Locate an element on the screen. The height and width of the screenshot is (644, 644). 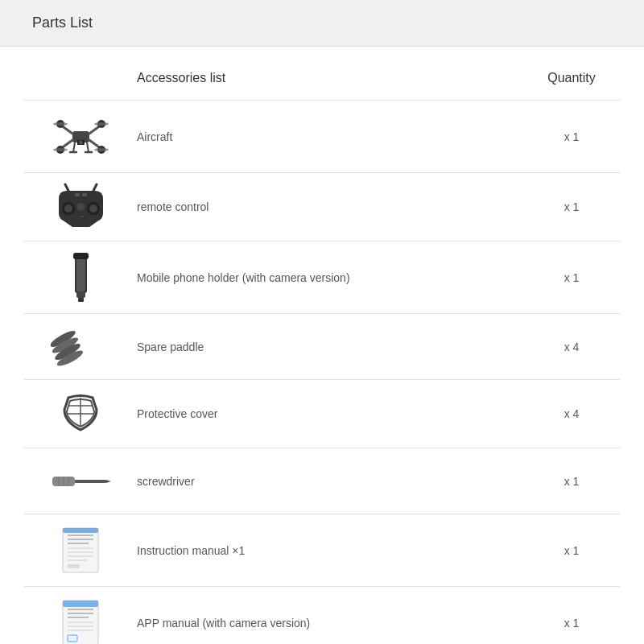
table-row: Mobile phone holder (with camera version… is located at coordinates (322, 277).